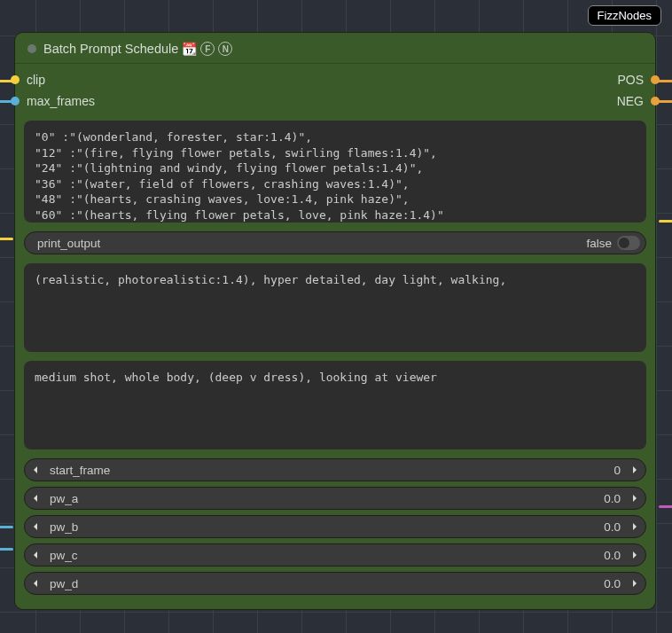 The image size is (672, 633). I want to click on port-label: POS, so click(630, 80).